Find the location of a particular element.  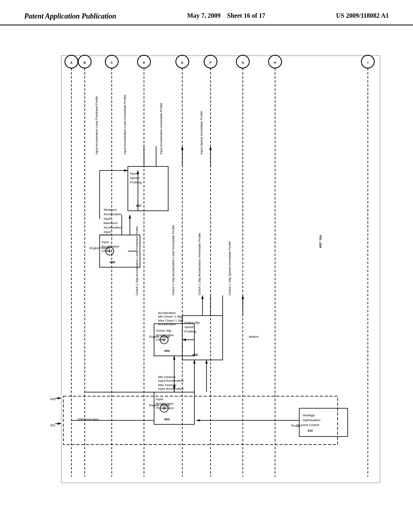

label-310: 310 is located at coordinates (310, 430).